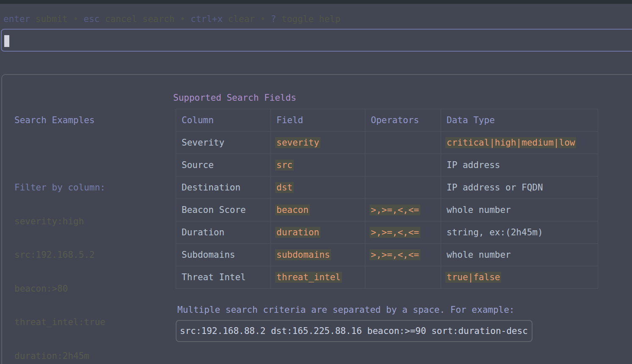 The width and height of the screenshot is (632, 364). I want to click on filter-group-label: Filter by column:, so click(81, 188).